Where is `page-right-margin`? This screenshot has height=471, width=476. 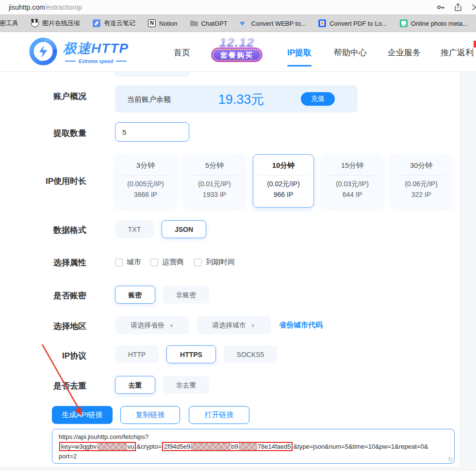 page-right-margin is located at coordinates (468, 272).